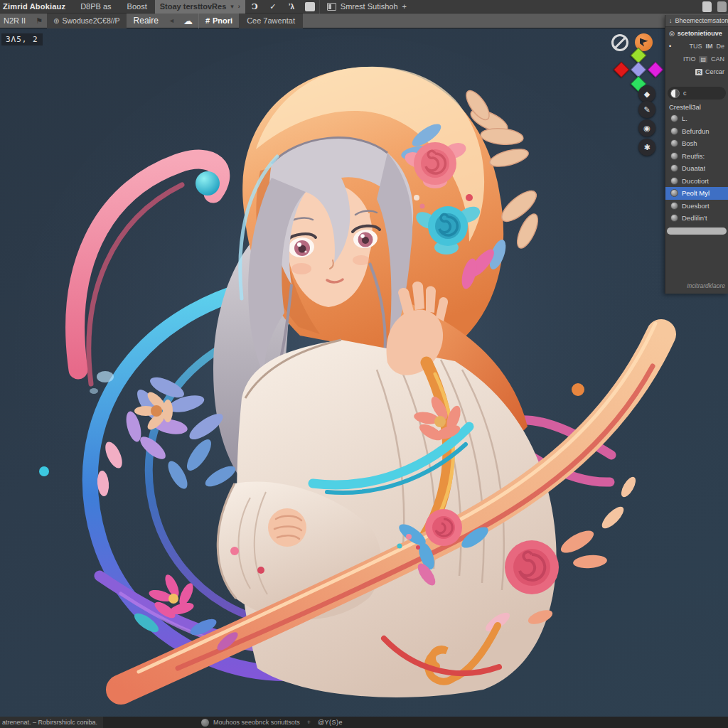  I want to click on layer-row: L., so click(697, 119).